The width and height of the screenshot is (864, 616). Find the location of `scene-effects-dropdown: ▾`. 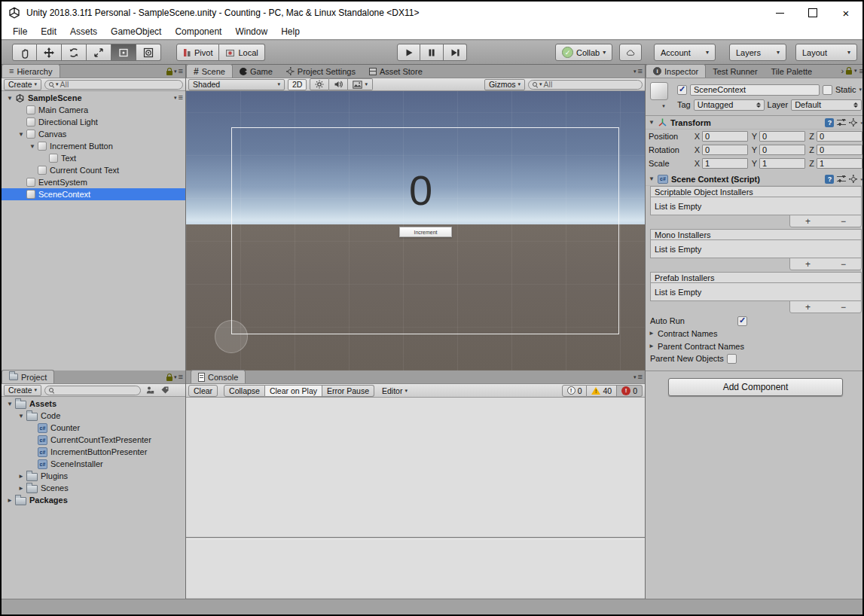

scene-effects-dropdown: ▾ is located at coordinates (360, 84).